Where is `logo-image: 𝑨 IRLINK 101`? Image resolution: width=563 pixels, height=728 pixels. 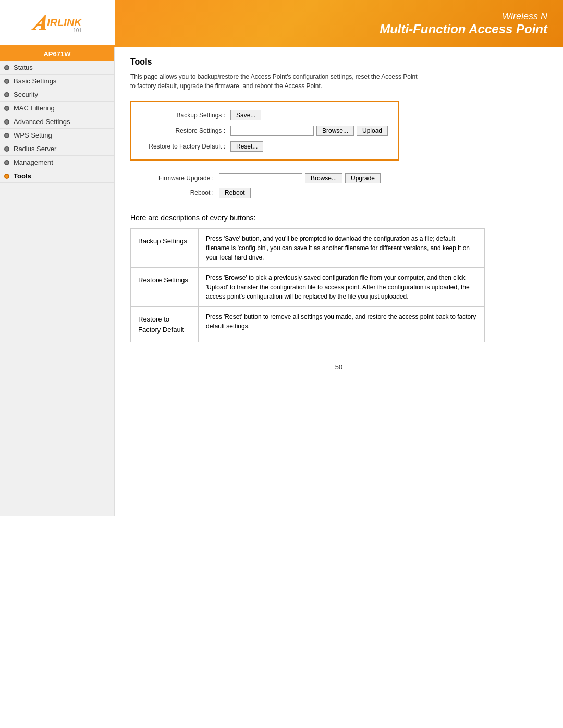
logo-image: 𝑨 IRLINK 101 is located at coordinates (57, 23).